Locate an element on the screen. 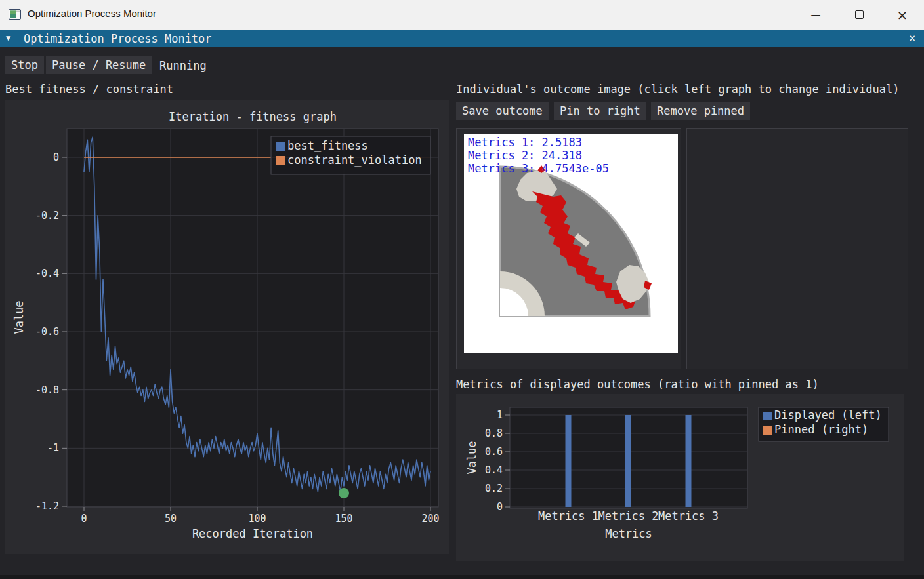 The image size is (924, 579). legend-label: constraint_violation is located at coordinates (354, 160).